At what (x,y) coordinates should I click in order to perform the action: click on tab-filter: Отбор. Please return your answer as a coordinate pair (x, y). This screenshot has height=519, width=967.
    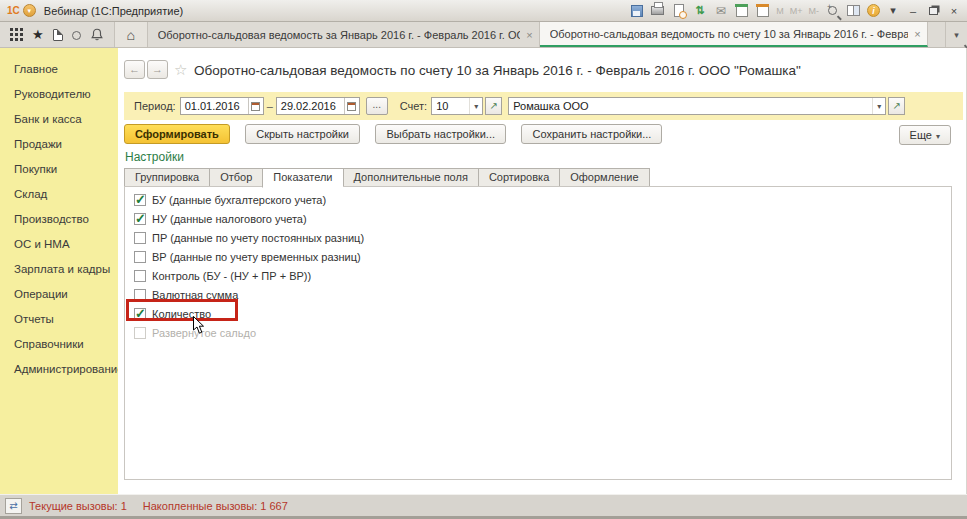
    Looking at the image, I should click on (236, 178).